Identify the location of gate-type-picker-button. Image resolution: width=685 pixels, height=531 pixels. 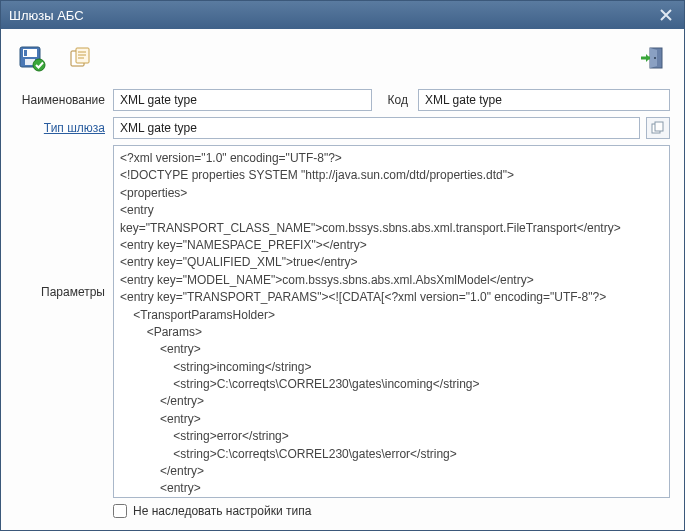
(658, 128).